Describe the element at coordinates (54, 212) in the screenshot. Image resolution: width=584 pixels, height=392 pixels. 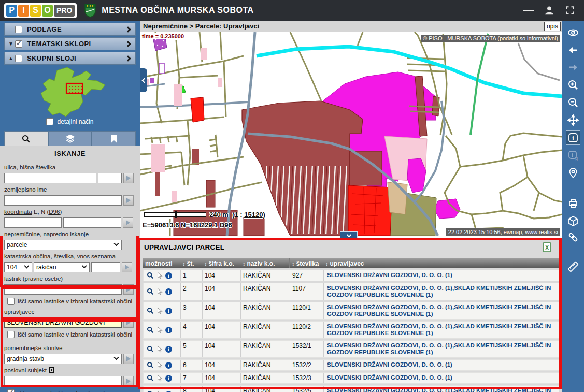
I see `d96-link: D96` at that location.